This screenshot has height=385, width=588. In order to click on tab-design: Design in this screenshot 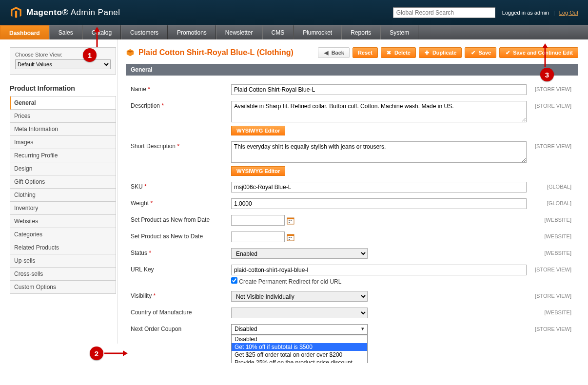, I will do `click(63, 169)`.